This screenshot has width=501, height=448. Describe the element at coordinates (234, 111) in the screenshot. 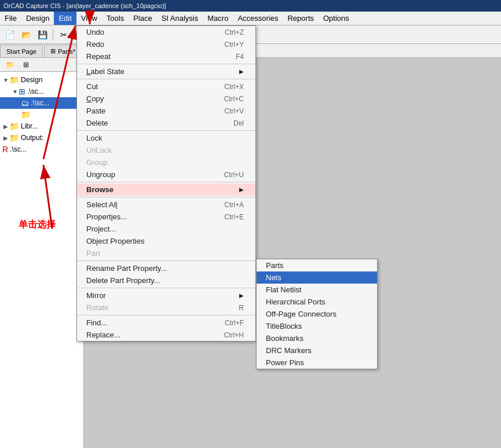

I see `paste-shortcut: Ctrl+V` at that location.